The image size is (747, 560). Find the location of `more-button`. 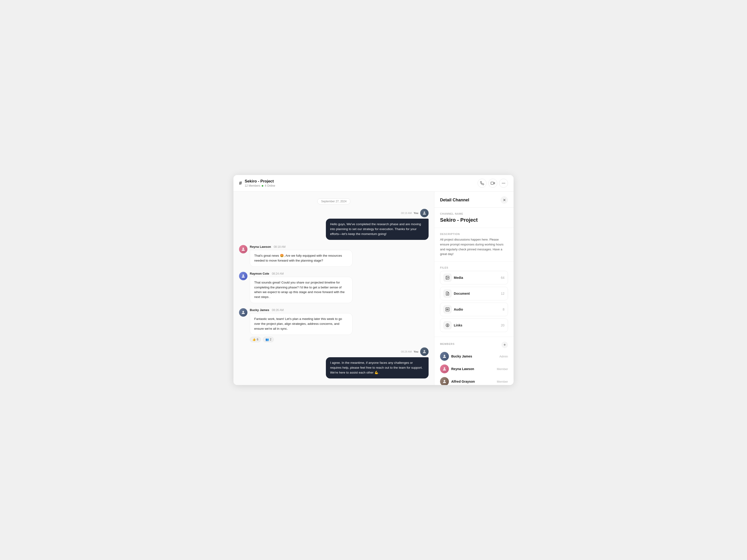

more-button is located at coordinates (504, 183).